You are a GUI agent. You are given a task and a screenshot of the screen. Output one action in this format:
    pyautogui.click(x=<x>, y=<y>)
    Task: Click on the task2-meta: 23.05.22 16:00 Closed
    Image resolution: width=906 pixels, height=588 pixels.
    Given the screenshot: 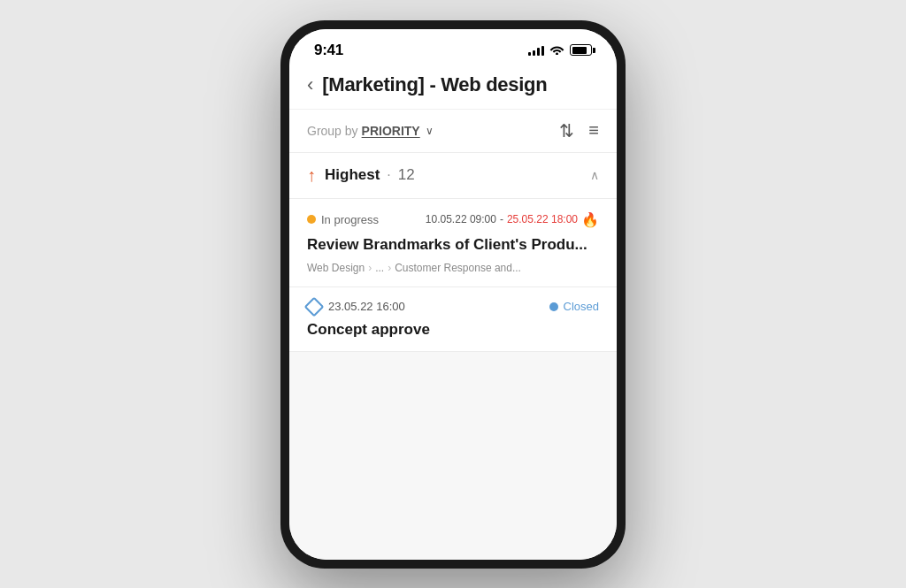 What is the action you would take?
    pyautogui.click(x=453, y=307)
    